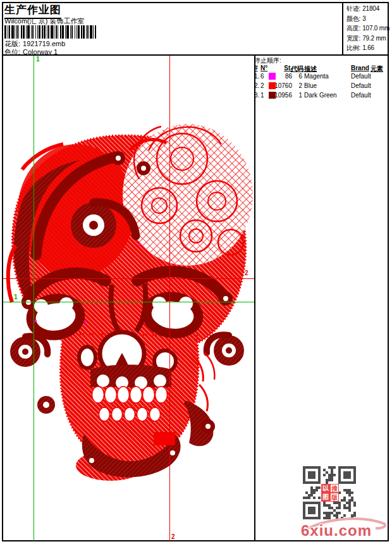 This screenshot has width=392, height=544. What do you see at coordinates (377, 69) in the screenshot?
I see `col-element: 元素` at bounding box center [377, 69].